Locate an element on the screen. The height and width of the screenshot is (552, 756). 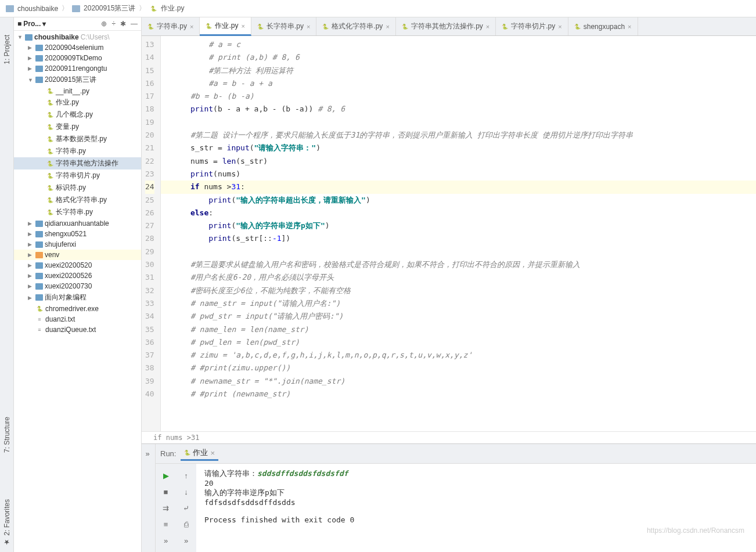
tree-row: 🐍几个概念.py is located at coordinates (78, 115).